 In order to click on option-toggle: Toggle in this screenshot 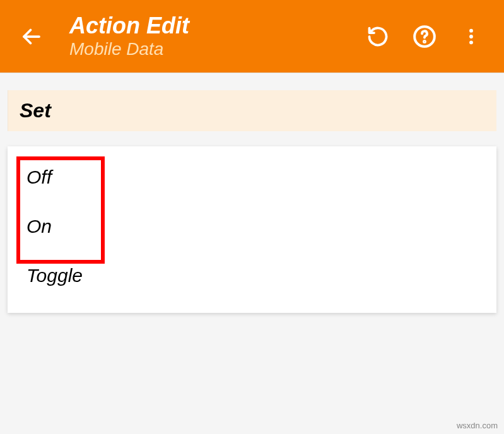, I will do `click(252, 276)`.